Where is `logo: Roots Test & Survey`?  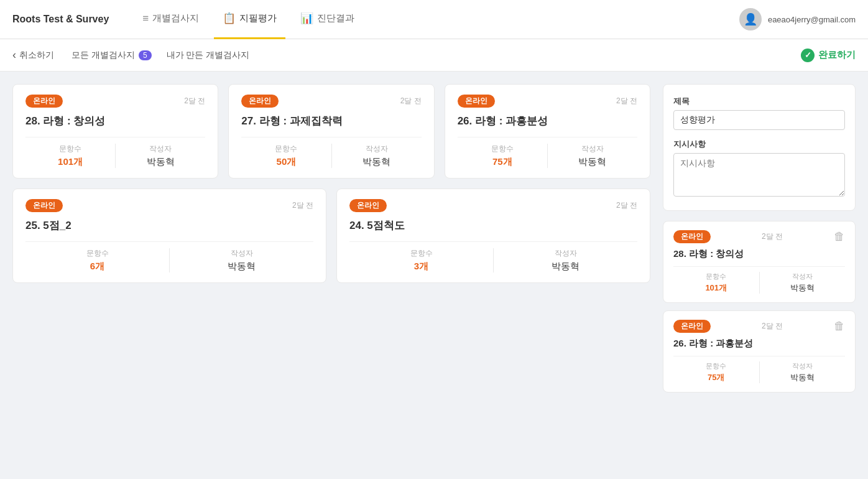 logo: Roots Test & Survey is located at coordinates (61, 19).